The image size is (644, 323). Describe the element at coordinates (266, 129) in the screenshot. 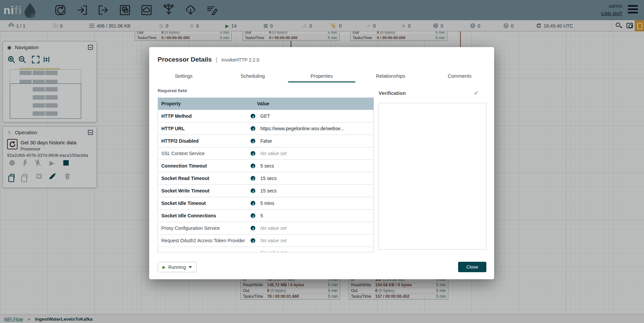

I see `property-row: HTTP URLhttps://www.pegelonline.wsv.de/w…` at that location.